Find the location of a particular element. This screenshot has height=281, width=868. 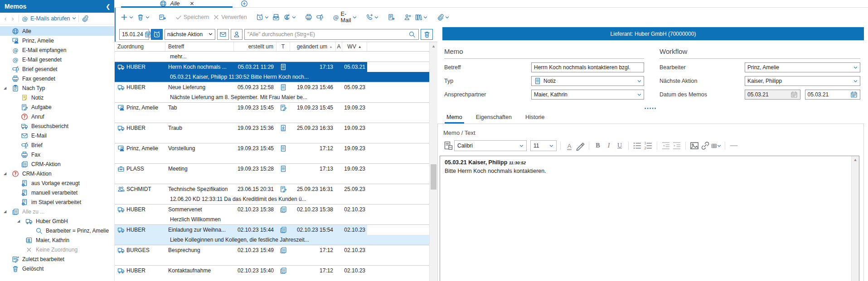

sidebar-item-aufgabe: Aufgabe is located at coordinates (57, 107).